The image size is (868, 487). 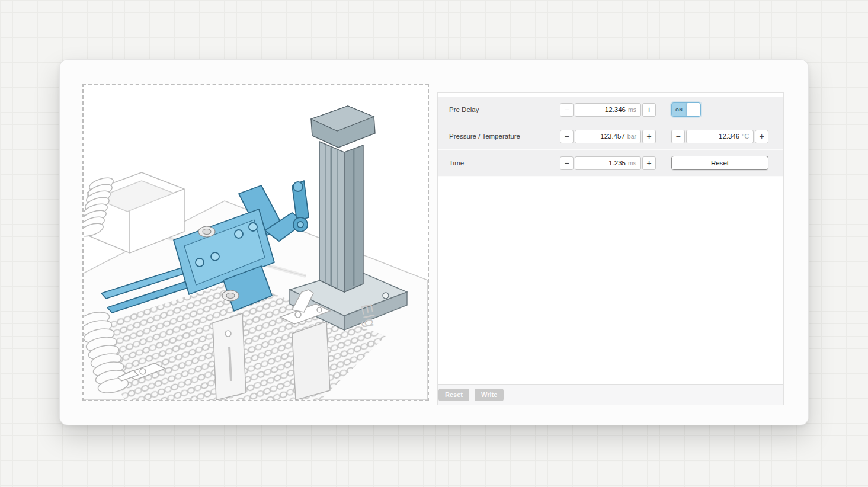 What do you see at coordinates (610, 136) in the screenshot?
I see `parameter-rows: Pre Delay − 12.346 ms + ON` at bounding box center [610, 136].